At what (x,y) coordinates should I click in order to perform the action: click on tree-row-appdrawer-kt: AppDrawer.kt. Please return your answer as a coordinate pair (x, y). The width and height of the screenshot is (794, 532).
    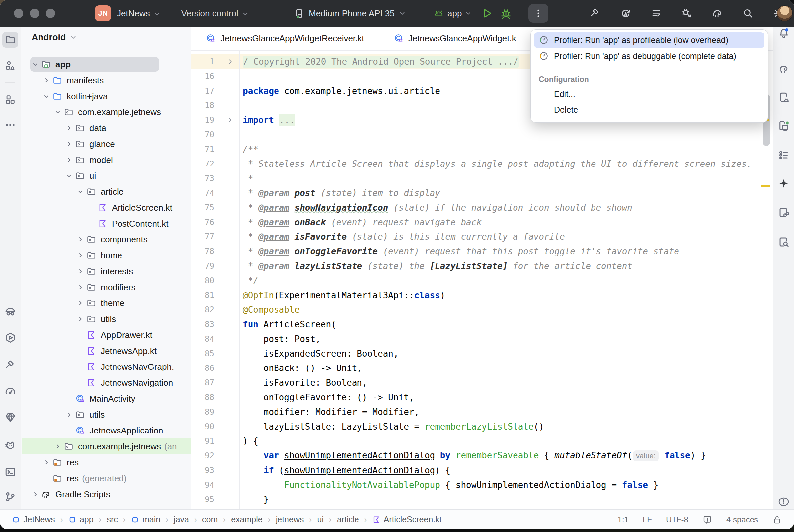
    Looking at the image, I should click on (106, 335).